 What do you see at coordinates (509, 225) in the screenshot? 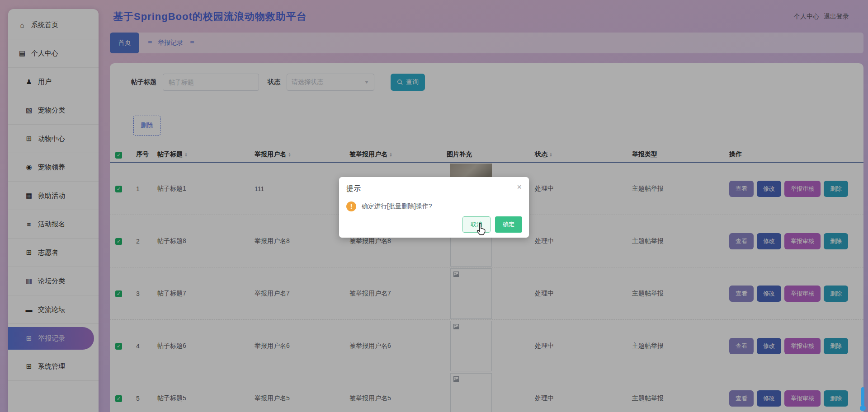
I see `confirm-button: 确定` at bounding box center [509, 225].